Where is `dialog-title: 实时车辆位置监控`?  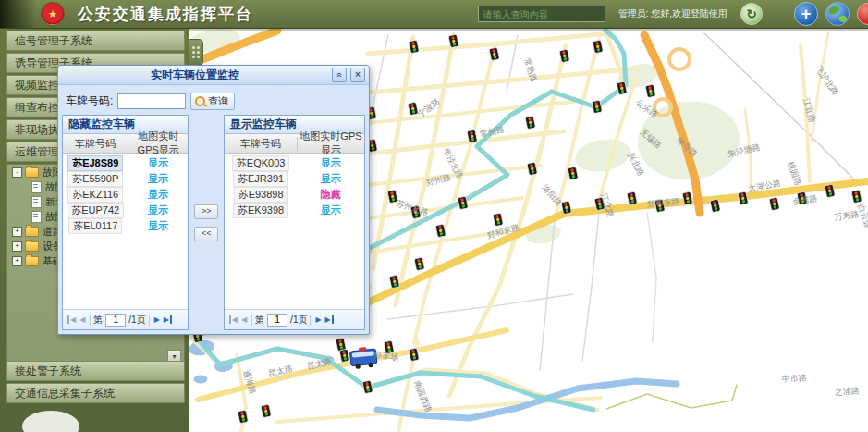 dialog-title: 实时车辆位置监控 is located at coordinates (195, 76).